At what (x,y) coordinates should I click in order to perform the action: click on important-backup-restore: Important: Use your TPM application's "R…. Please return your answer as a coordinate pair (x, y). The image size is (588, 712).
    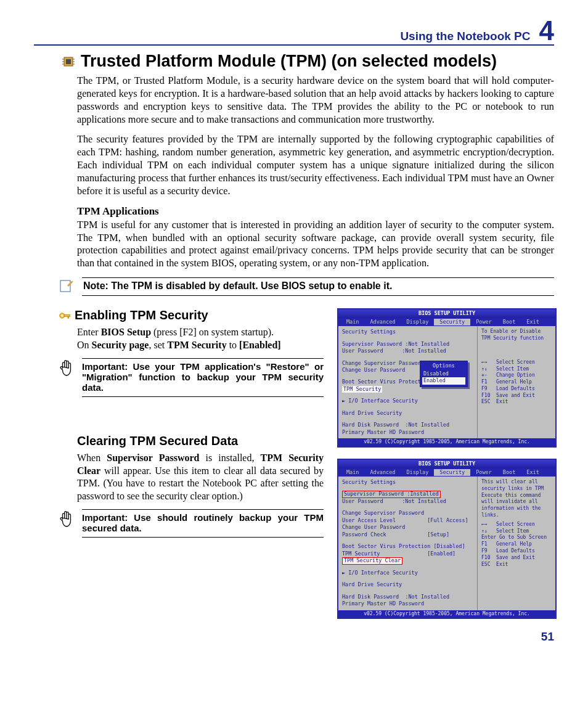
    Looking at the image, I should click on (203, 377).